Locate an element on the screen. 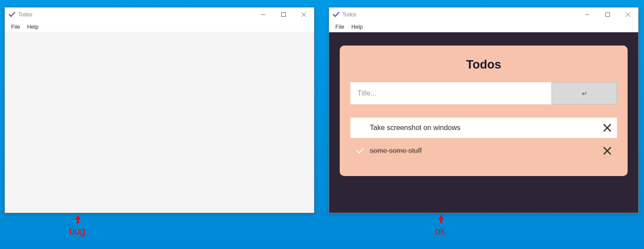 The image size is (644, 249). input-row: ↵ is located at coordinates (484, 93).